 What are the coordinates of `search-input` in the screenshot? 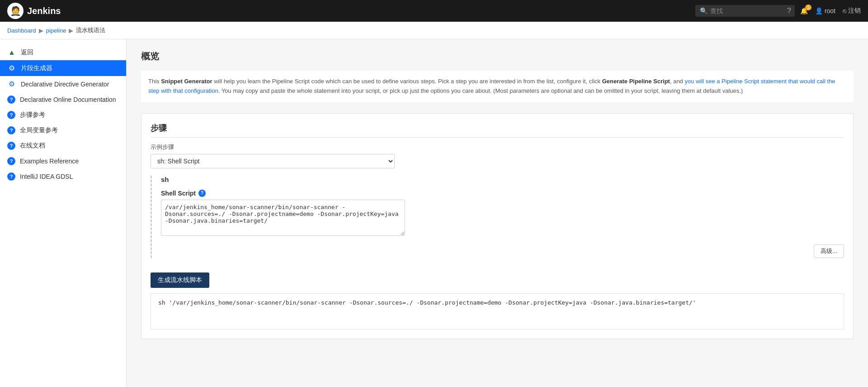 It's located at (746, 11).